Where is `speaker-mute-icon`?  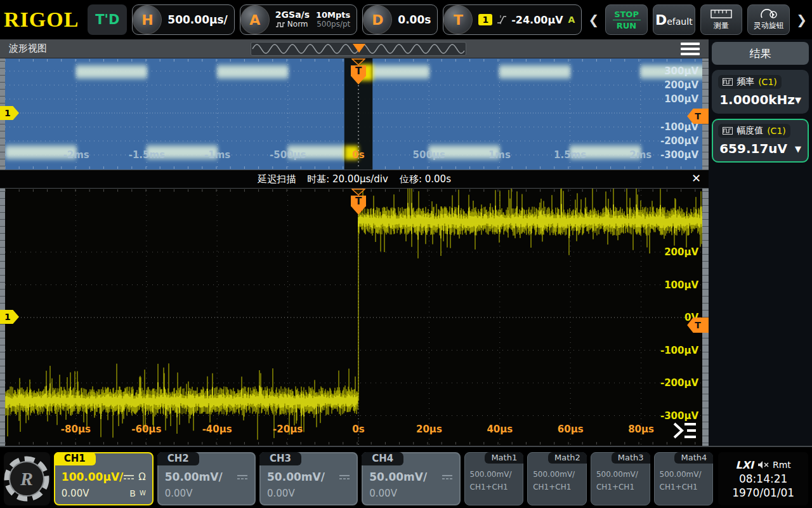 speaker-mute-icon is located at coordinates (763, 465).